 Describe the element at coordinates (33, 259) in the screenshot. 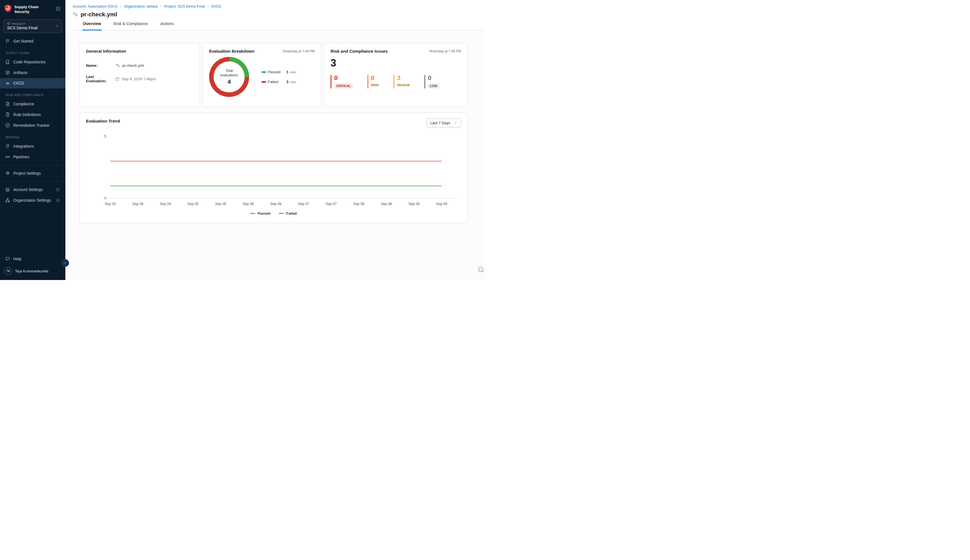

I see `sidebar-item-help: Help` at that location.